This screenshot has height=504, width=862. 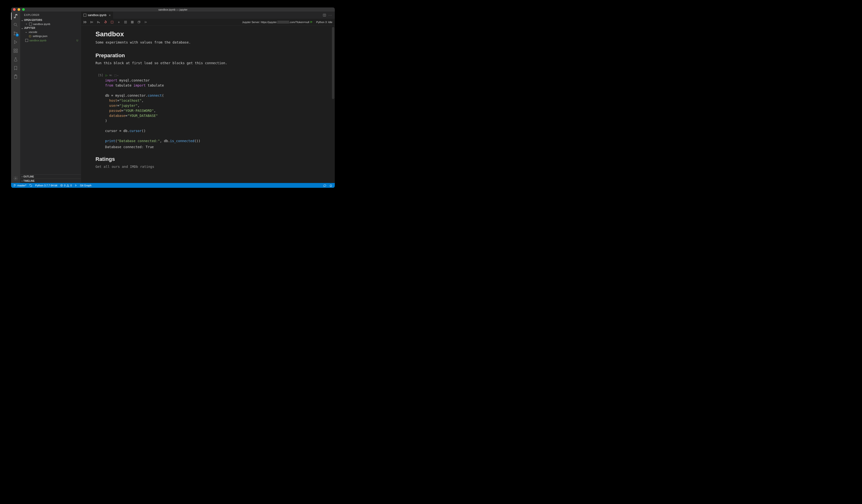 I want to click on traffic-lights, so click(x=19, y=10).